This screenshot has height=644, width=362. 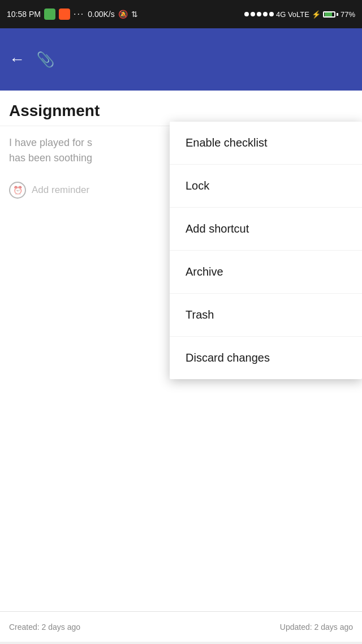 I want to click on menu-item-discard-changes: Discard changes, so click(x=266, y=358).